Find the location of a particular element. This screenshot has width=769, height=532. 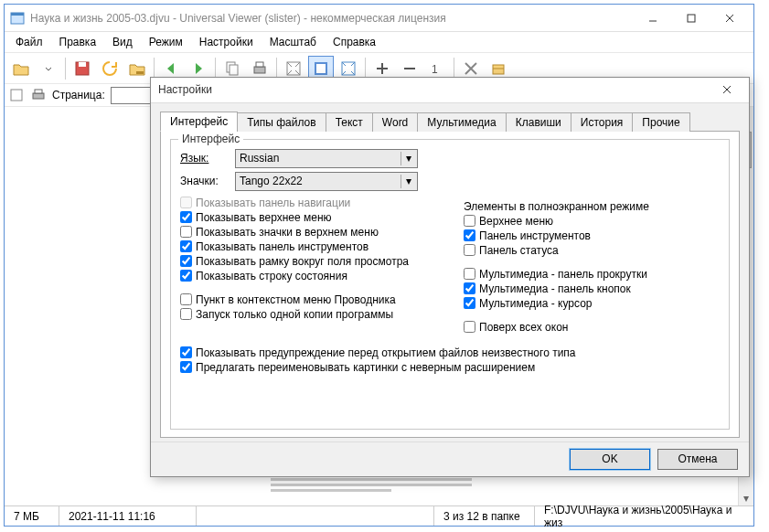

tab-multimedia: Мультимедиа is located at coordinates (461, 122).